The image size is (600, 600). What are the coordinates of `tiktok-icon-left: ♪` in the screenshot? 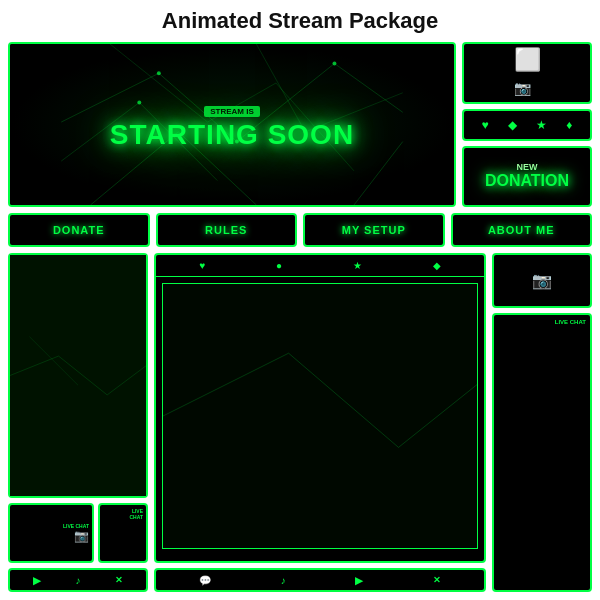 It's located at (78, 580).